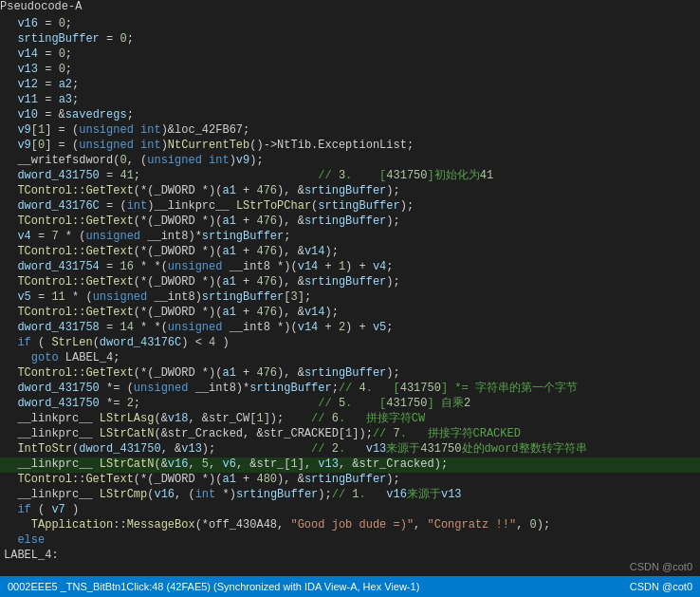 Image resolution: width=700 pixels, height=597 pixels. I want to click on code-line: TApplication::MessageBox(*off_430A48, "G…, so click(350, 526).